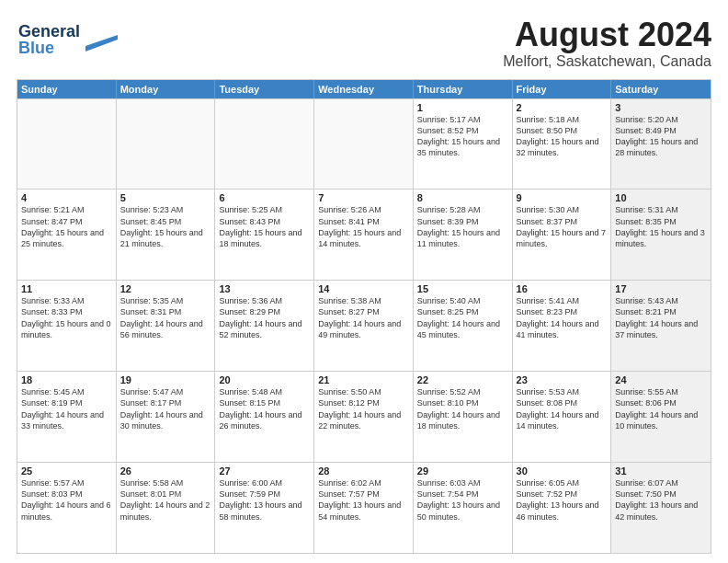 The width and height of the screenshot is (728, 563). Describe the element at coordinates (265, 226) in the screenshot. I see `cell-details: Sunrise: 5:25 AMSunset: 8:43 PMDaylight:…` at that location.